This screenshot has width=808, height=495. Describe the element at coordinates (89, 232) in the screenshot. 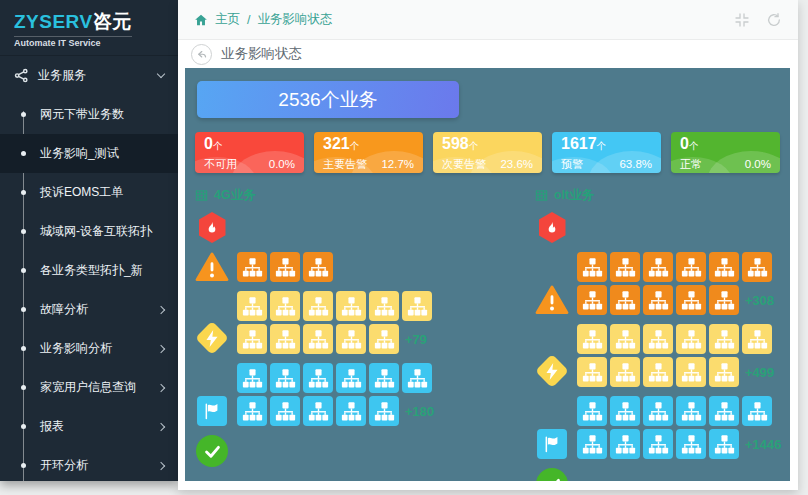

I see `sidebar-item-man-topology: 城域网-设备互联拓扑` at that location.